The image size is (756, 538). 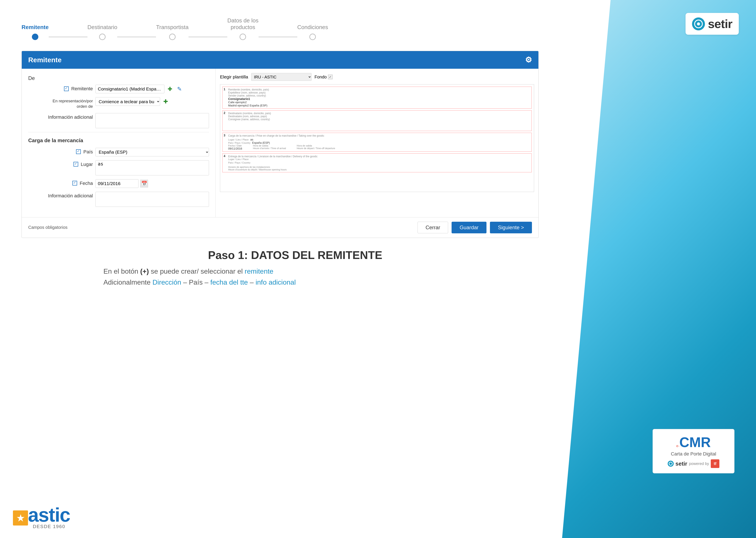 What do you see at coordinates (379, 147) in the screenshot?
I see `preview-box-3-dates: Fecha / Date 09/11/2016 Hora de salida H…` at bounding box center [379, 147].